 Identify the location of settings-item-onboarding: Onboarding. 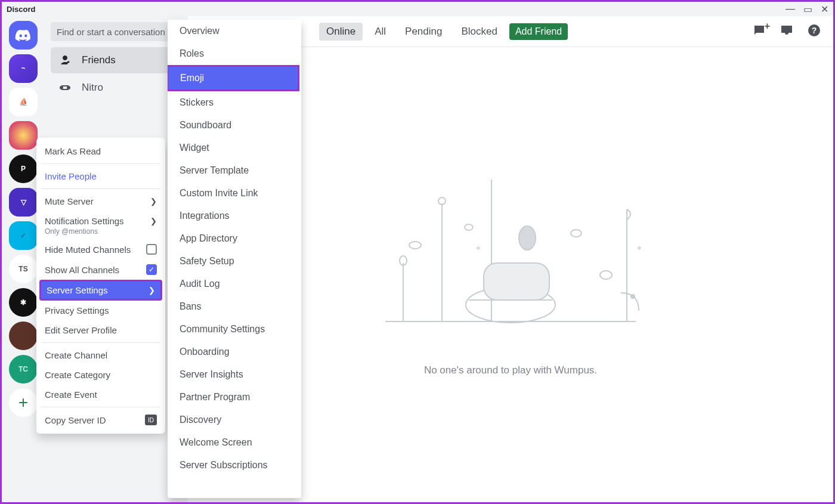
(234, 352).